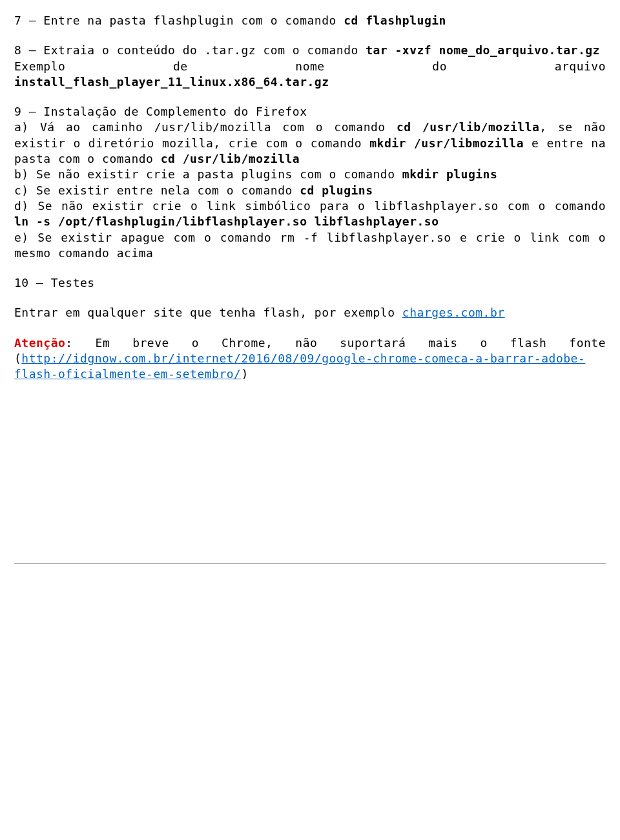 This screenshot has height=840, width=620. Describe the element at coordinates (310, 246) in the screenshot. I see `step-9e-text: e) Se existir apague com o comando rm -f…` at that location.